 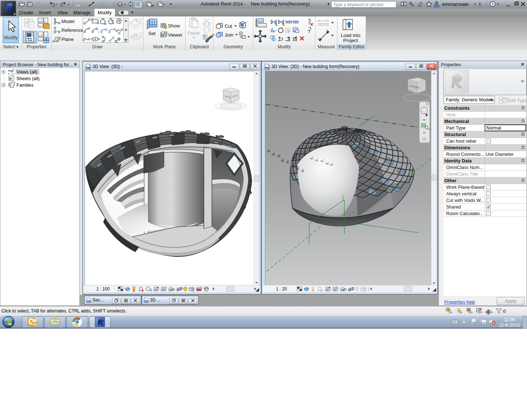 What do you see at coordinates (351, 35) in the screenshot?
I see `svg-text: Load into` at bounding box center [351, 35].